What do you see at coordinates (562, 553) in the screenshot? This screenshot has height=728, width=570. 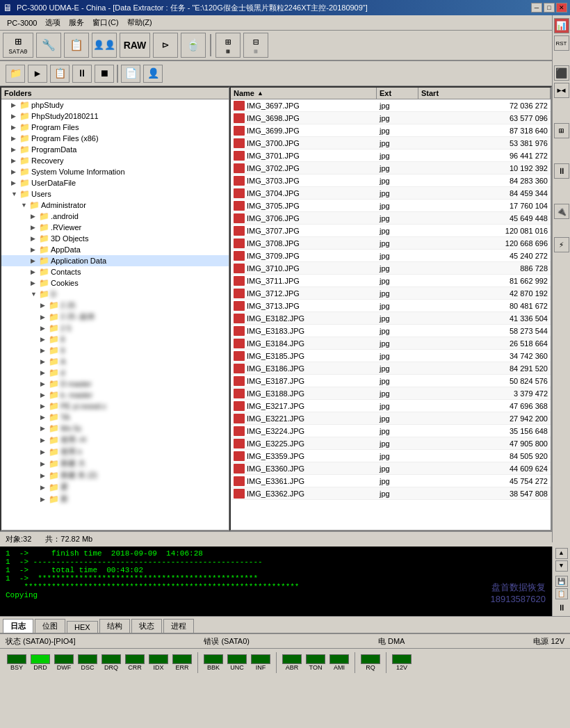 I see `log-scroll-up: ▲` at bounding box center [562, 553].